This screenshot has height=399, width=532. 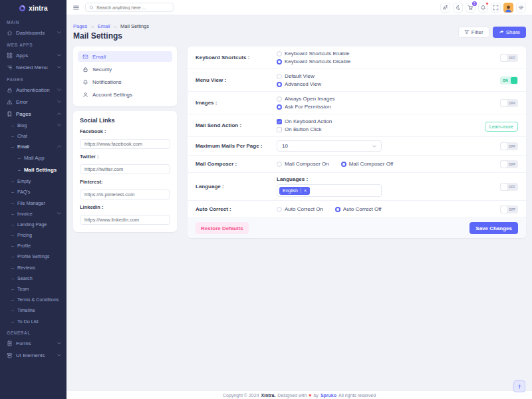 I want to click on radio-icon, so click(x=344, y=164).